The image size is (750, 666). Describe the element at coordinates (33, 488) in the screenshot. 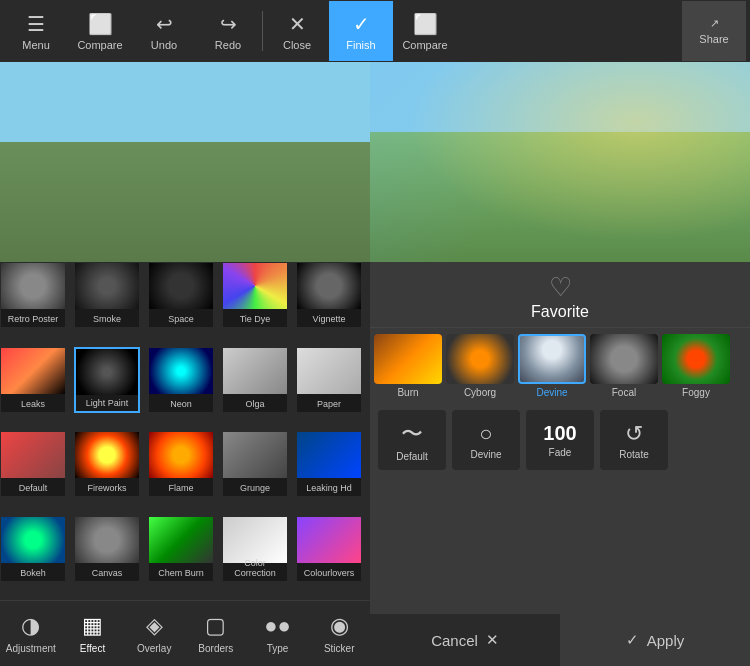

I see `effect-label-default: Default` at that location.